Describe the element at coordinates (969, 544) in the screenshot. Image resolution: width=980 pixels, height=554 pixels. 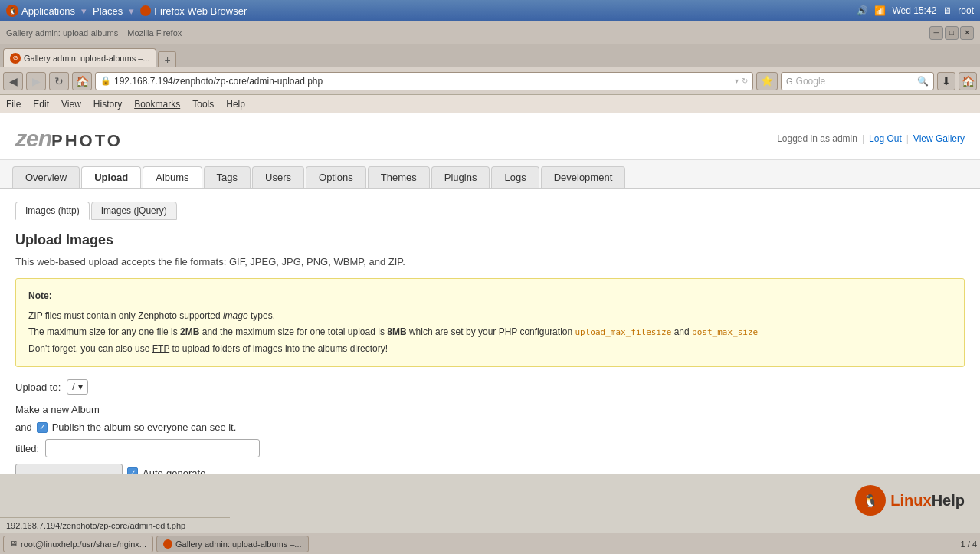
I see `taskbar-right: 1 / 4` at that location.